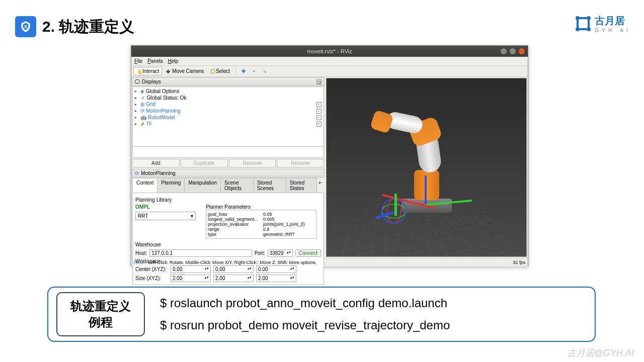  Describe the element at coordinates (141, 253) in the screenshot. I see `host-label: Host:` at that location.